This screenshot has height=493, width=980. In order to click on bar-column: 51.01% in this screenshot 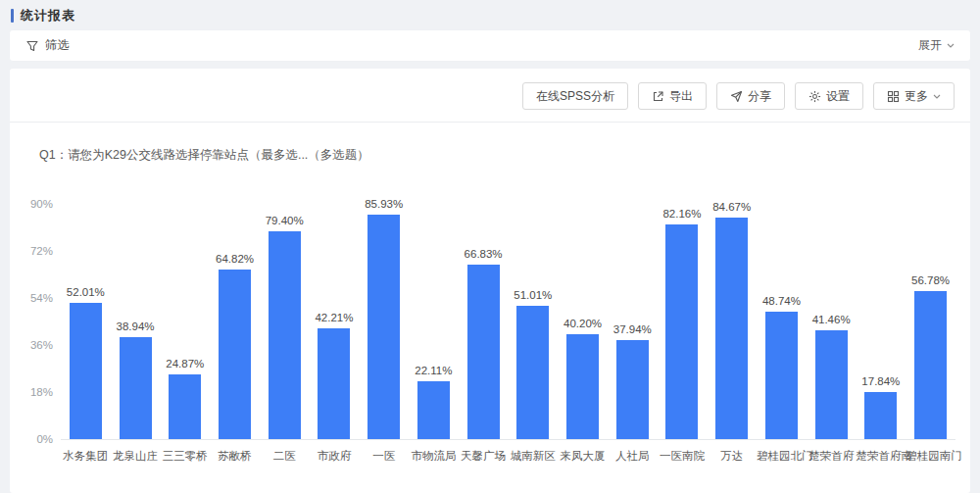, I will do `click(533, 365)`.